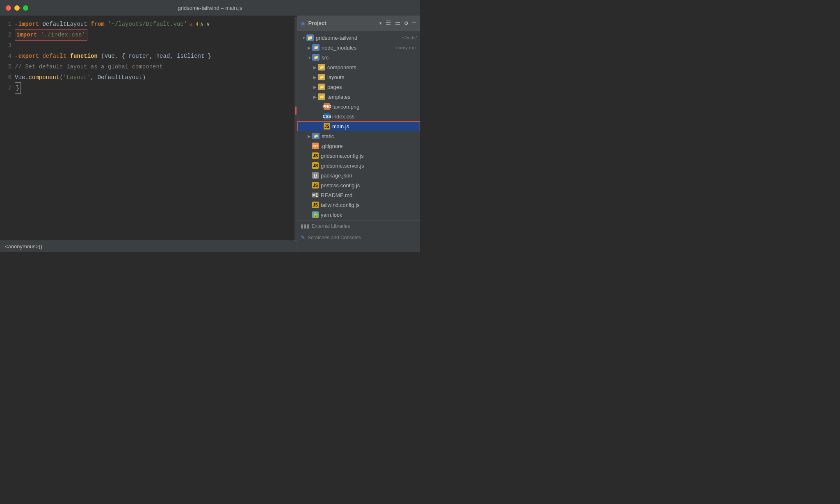 This screenshot has height=504, width=840. I want to click on tree-index-css: CSS index.css, so click(358, 116).